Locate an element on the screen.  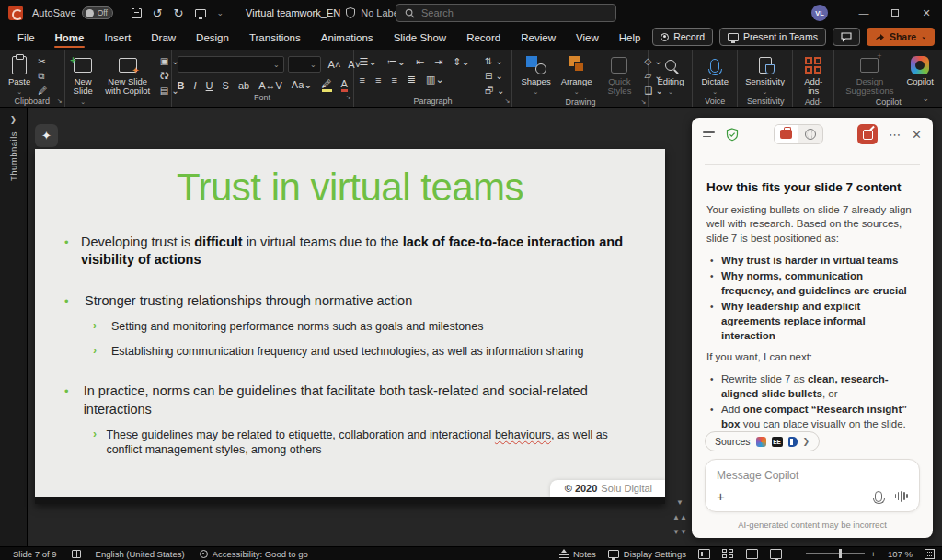
copilot-menu-icon is located at coordinates (708, 134).